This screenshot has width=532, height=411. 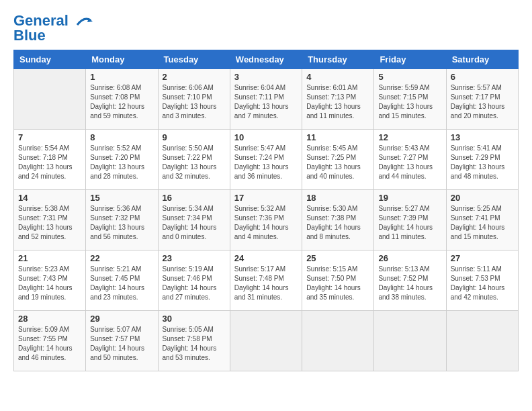 What do you see at coordinates (338, 283) in the screenshot?
I see `day-info: Sunrise: 5:15 AM Sunset: 7:50 PM Dayligh…` at bounding box center [338, 283].